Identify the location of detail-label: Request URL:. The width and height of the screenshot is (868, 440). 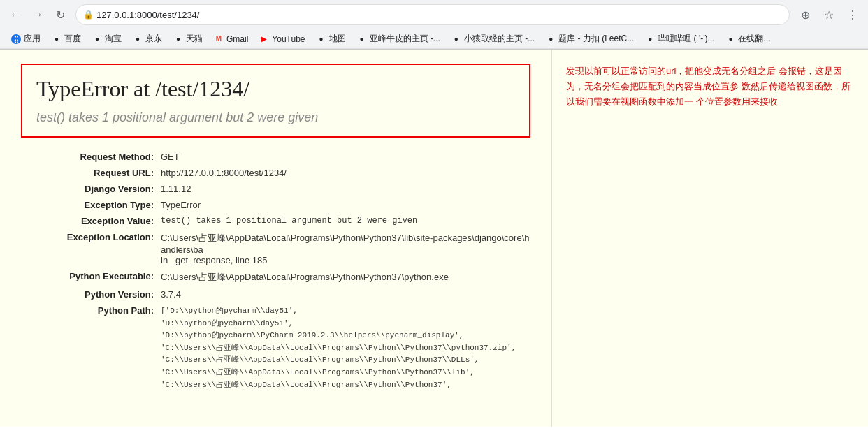
(91, 173).